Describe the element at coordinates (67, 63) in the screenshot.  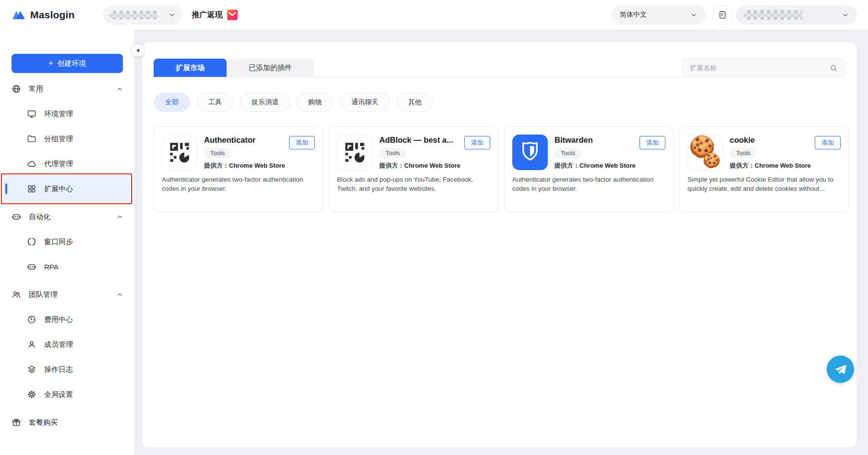
I see `create-environment-button: + 创建环境` at that location.